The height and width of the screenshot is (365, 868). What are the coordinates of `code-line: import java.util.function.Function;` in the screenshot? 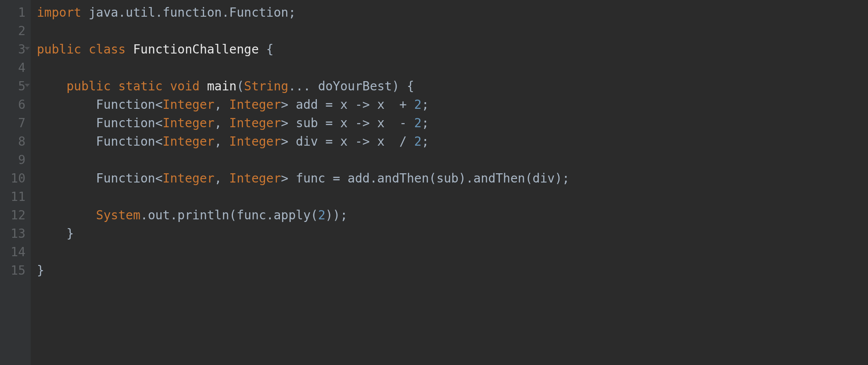 It's located at (452, 13).